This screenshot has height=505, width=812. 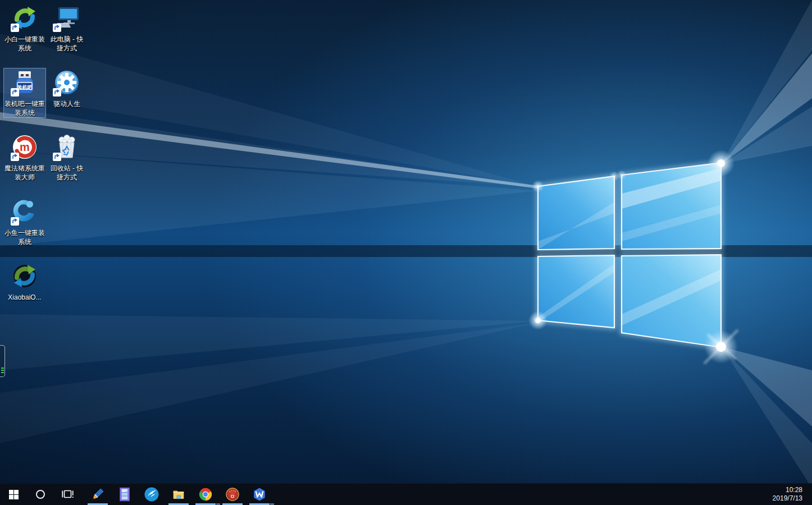 What do you see at coordinates (25, 18) in the screenshot?
I see `refresh-arrows-icon` at bounding box center [25, 18].